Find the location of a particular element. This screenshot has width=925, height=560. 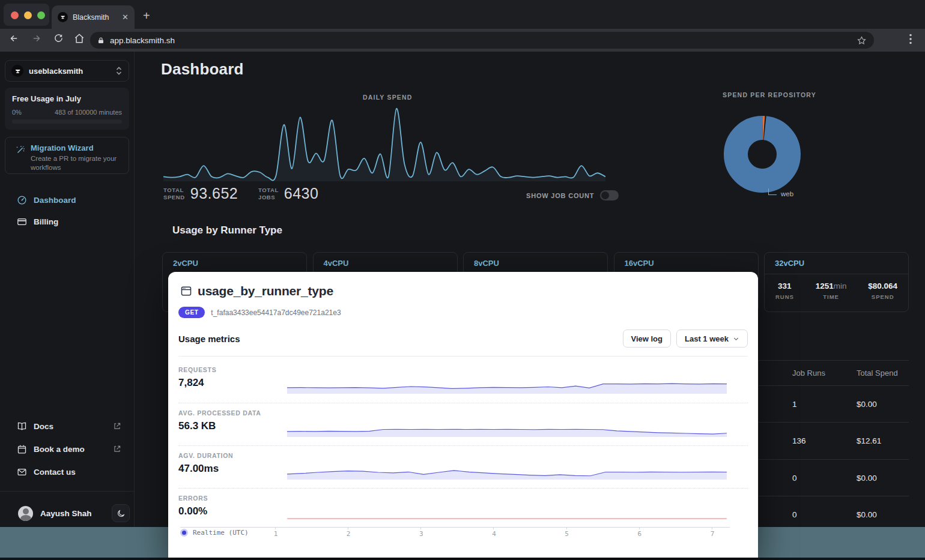

token-text: t_fafaa3433ee54417a7dc49ee721a21e3 is located at coordinates (276, 313).